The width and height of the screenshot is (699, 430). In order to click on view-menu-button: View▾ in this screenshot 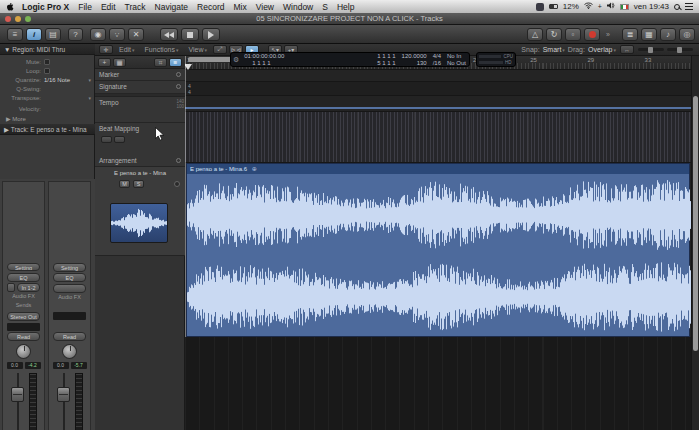, I will do `click(198, 50)`.